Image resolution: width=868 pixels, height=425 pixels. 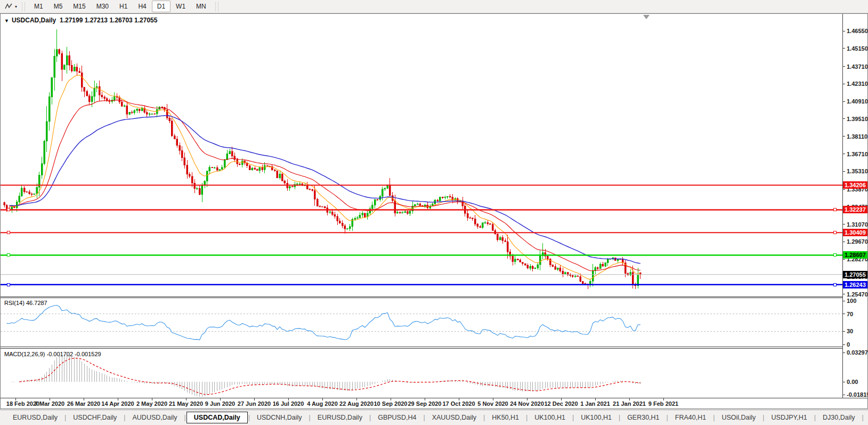 What do you see at coordinates (155, 418) in the screenshot?
I see `chart-tab-audusd-daily: AUDUSD,Daily` at bounding box center [155, 418].